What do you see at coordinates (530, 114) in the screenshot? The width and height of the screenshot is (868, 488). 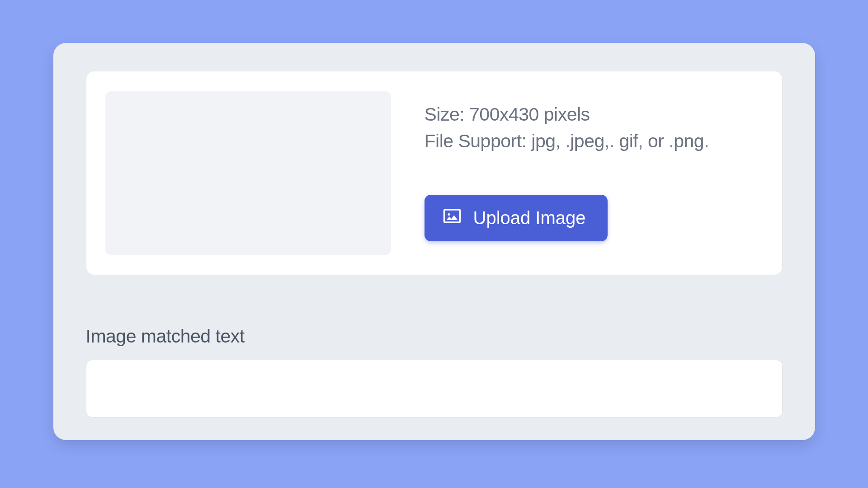 I see `size-value: 700x430 pixels` at bounding box center [530, 114].